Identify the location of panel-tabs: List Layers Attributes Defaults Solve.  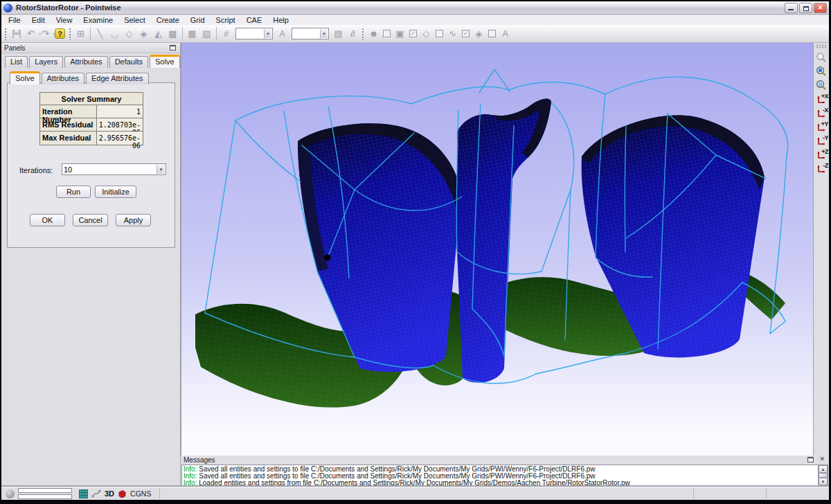
(93, 61).